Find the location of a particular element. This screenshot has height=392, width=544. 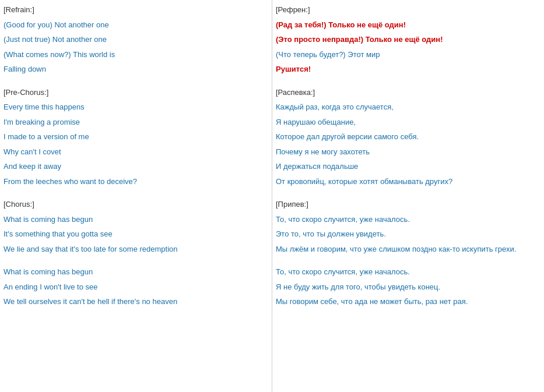

line: [Pre-Chorus:] is located at coordinates (136, 93).